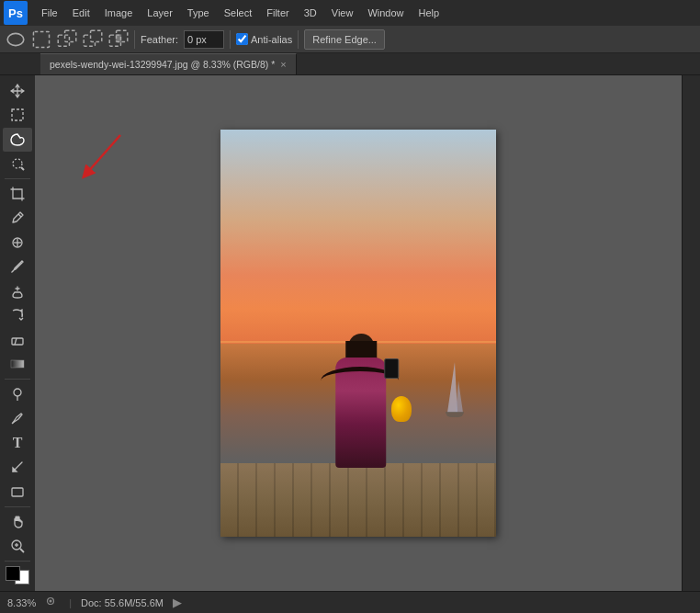 Image resolution: width=700 pixels, height=613 pixels. What do you see at coordinates (391, 369) in the screenshot?
I see `figure-phone` at bounding box center [391, 369].